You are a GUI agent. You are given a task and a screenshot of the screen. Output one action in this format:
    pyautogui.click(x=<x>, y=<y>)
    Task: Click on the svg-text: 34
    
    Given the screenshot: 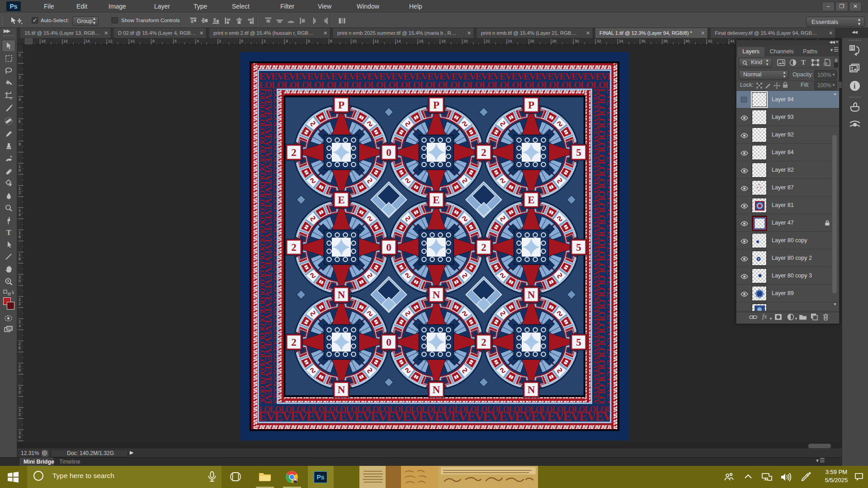 What is the action you would take?
    pyautogui.click(x=621, y=41)
    